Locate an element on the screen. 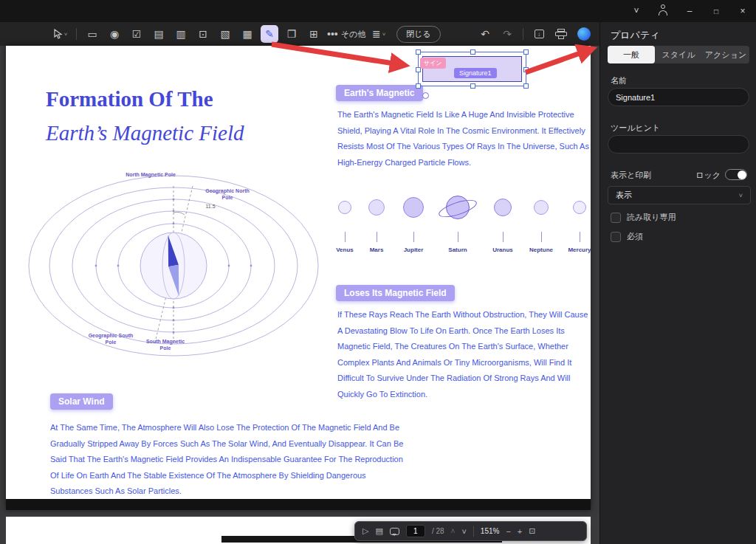 The height and width of the screenshot is (544, 756). document-title-line2: Earth’s Magnetic Field is located at coordinates (145, 133).